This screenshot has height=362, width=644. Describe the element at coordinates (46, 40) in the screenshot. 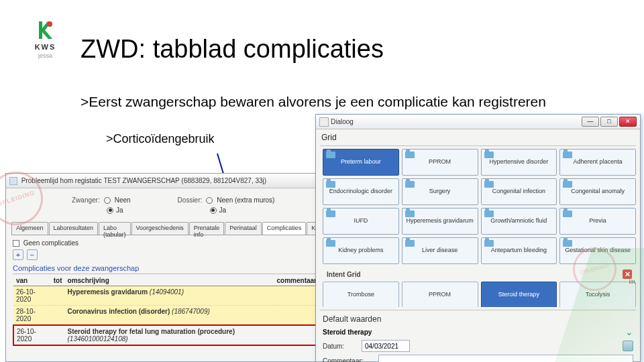

I see `logo-block: KWS jessa` at that location.